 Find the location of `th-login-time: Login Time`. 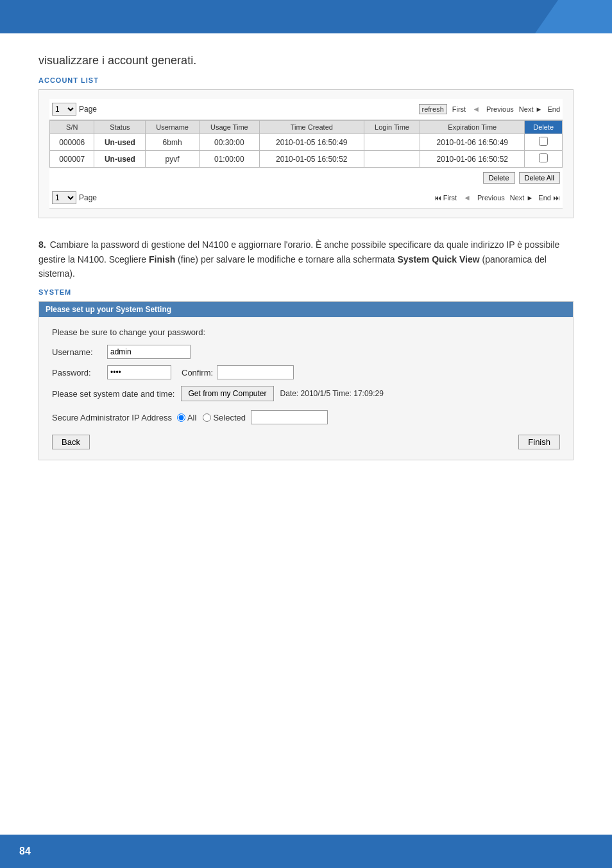

th-login-time: Login Time is located at coordinates (392, 127).